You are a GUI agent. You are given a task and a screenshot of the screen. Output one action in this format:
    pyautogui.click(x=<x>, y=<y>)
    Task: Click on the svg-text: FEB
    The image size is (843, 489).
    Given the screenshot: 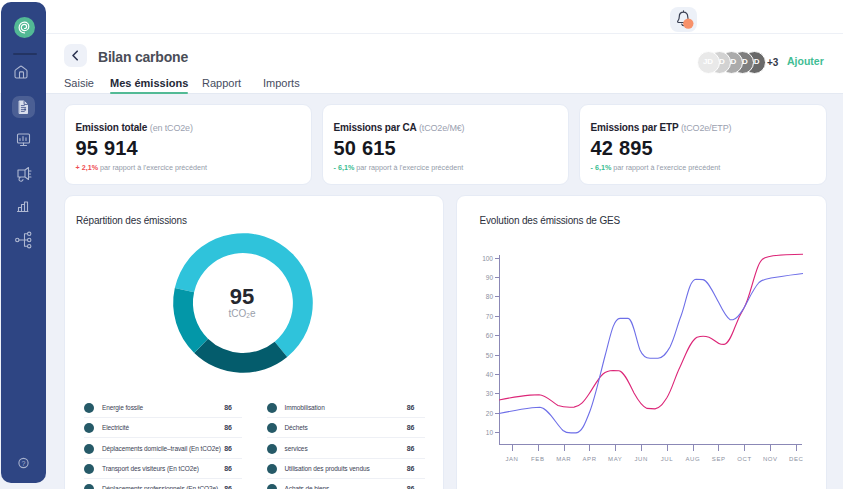 What is the action you would take?
    pyautogui.click(x=538, y=459)
    